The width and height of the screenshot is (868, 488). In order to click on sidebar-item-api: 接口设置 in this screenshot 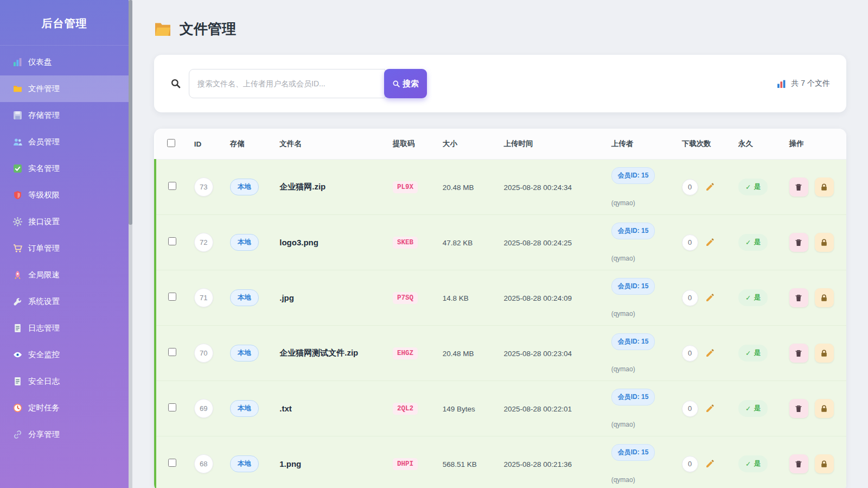, I will do `click(64, 221)`.